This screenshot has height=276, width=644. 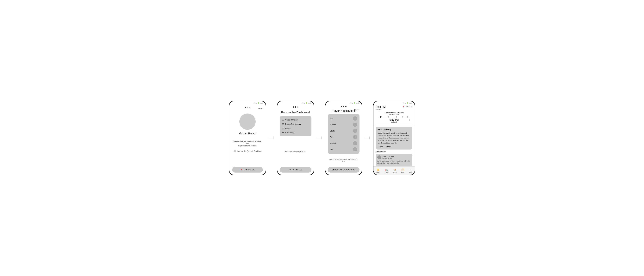 What do you see at coordinates (394, 157) in the screenshot?
I see `community-user-row: Aasif • Ask Dua 10 HOURS AGO` at bounding box center [394, 157].